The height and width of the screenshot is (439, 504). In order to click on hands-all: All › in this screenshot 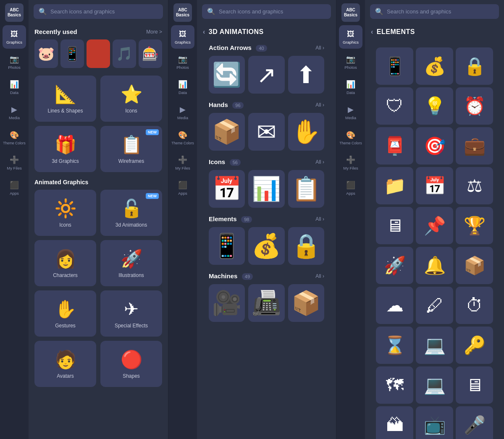, I will do `click(320, 105)`.